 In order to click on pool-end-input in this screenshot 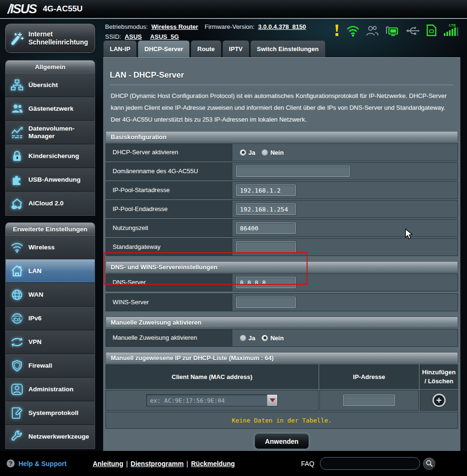, I will do `click(266, 209)`.